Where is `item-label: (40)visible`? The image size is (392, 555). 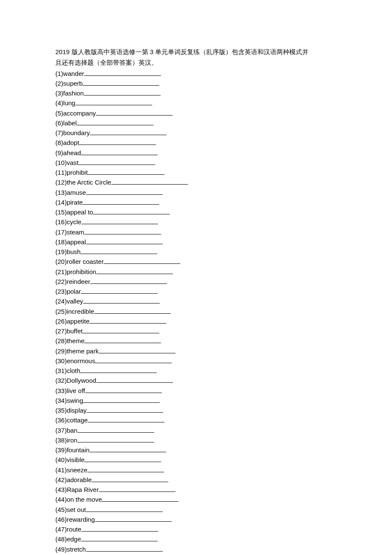 item-label: (40)visible is located at coordinates (70, 460).